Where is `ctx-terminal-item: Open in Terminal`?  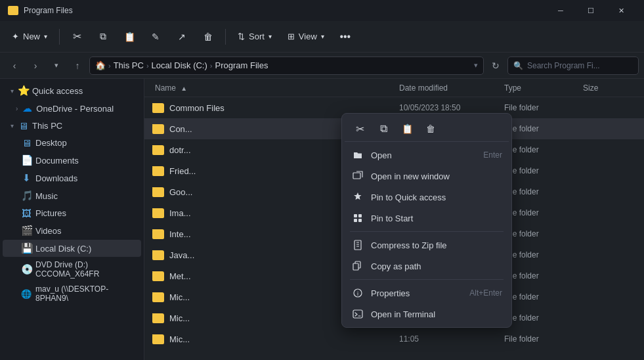
ctx-terminal-item: Open in Terminal is located at coordinates (427, 314).